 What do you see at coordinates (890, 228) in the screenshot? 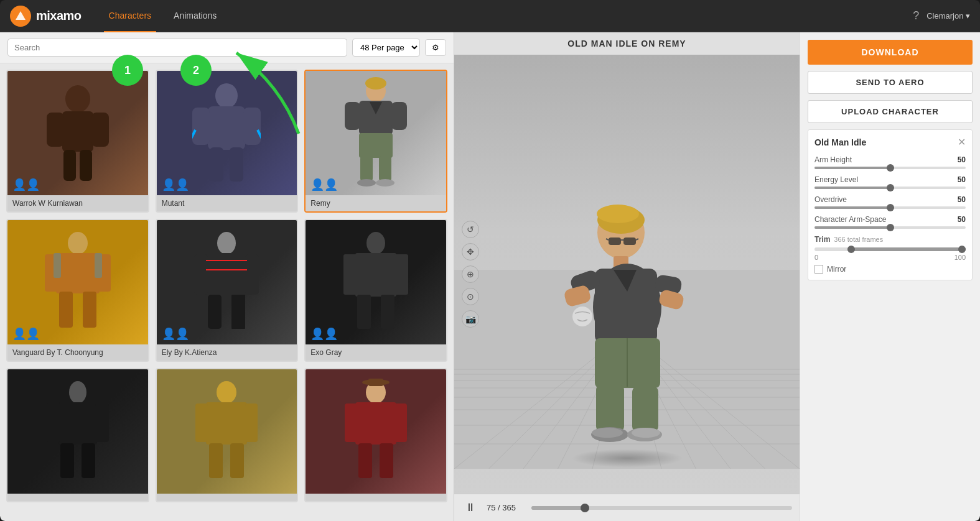
I see `character-arm-space-slider` at bounding box center [890, 228].